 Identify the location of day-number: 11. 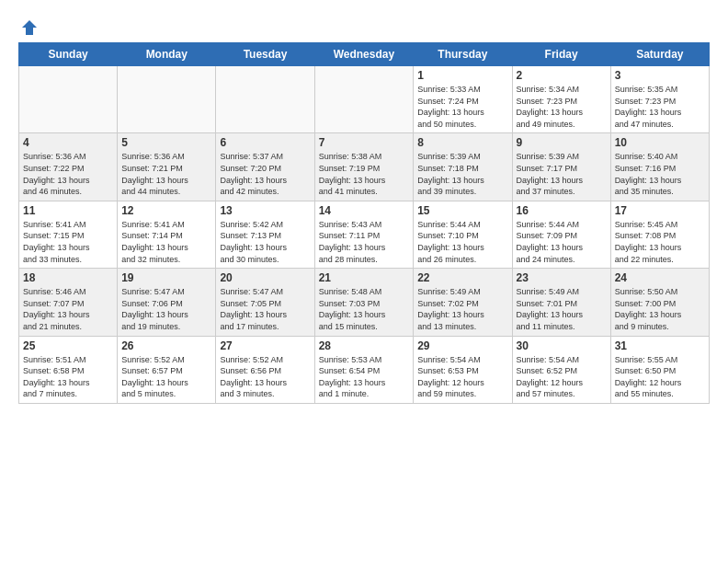
(68, 211).